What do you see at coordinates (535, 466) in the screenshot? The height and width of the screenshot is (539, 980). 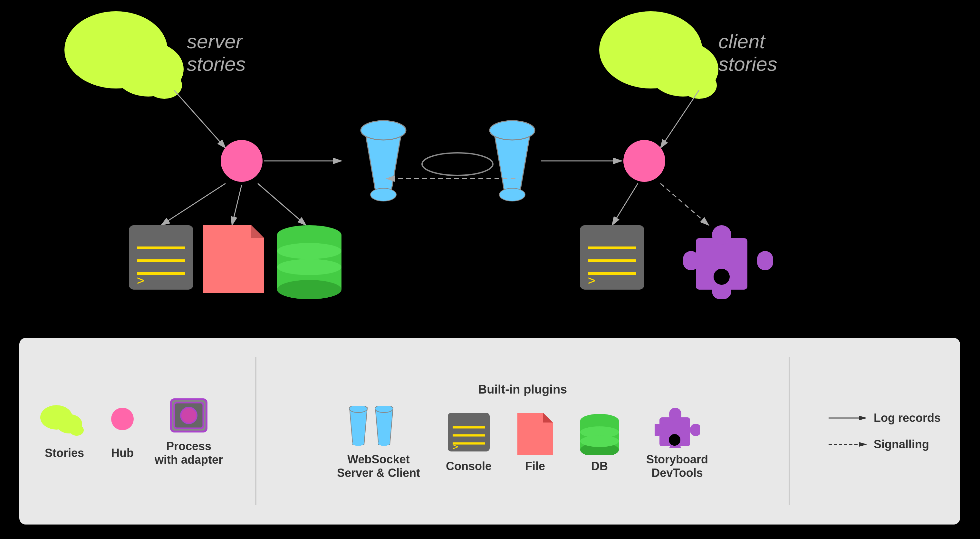 I see `file-label: File` at bounding box center [535, 466].